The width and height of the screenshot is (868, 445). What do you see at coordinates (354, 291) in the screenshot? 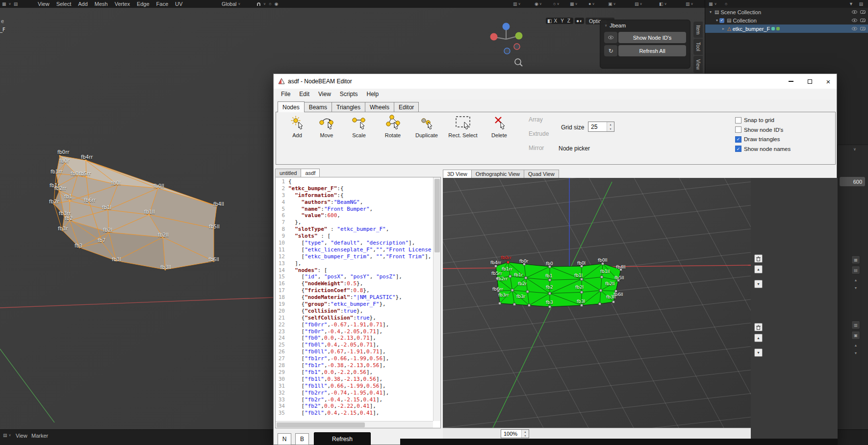
I see `code-line: 17 {"frictionCoef":0.8},` at bounding box center [354, 291].